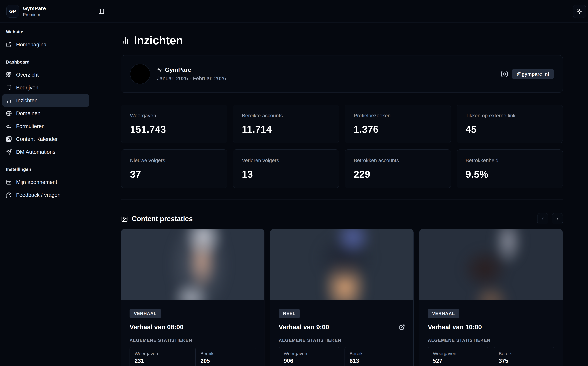 This screenshot has width=588, height=366. Describe the element at coordinates (289, 314) in the screenshot. I see `content-type-badge: REEL` at that location.